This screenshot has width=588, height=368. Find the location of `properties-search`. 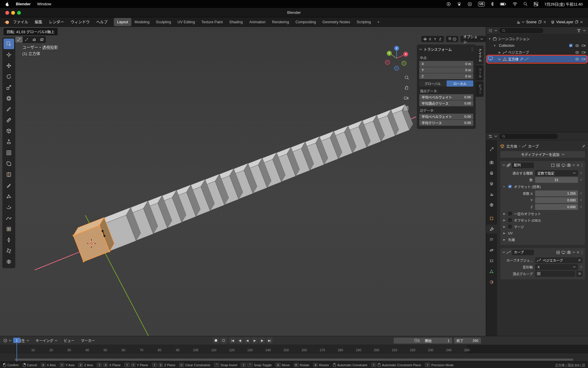

properties-search is located at coordinates (529, 136).